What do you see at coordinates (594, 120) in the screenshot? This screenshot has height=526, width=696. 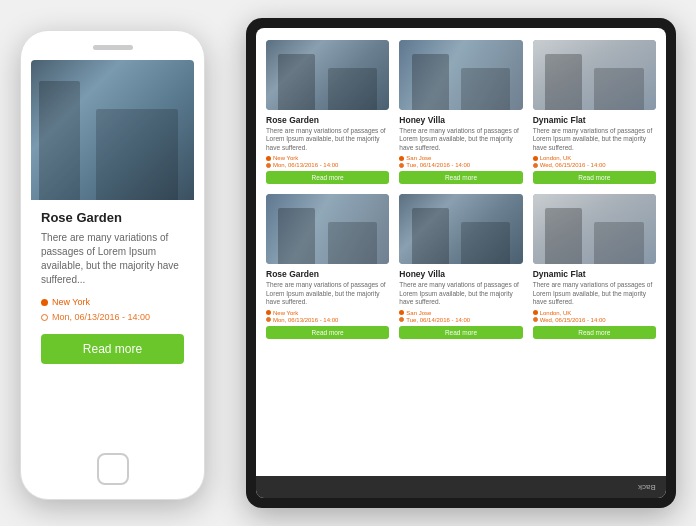 I see `tablet-card-title-3: Dynamic Flat` at bounding box center [594, 120].